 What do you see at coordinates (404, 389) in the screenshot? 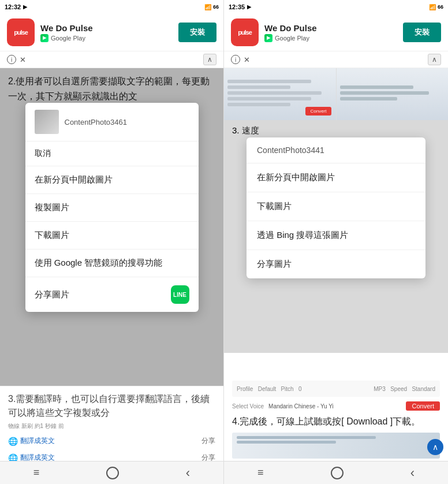
I see `format-label: MP3 Speed Standard` at bounding box center [404, 389].